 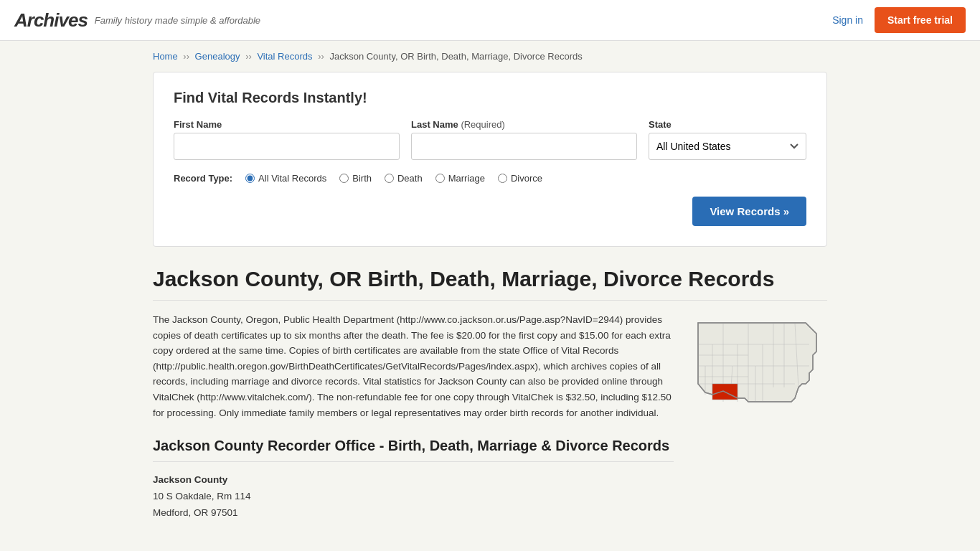 What do you see at coordinates (466, 178) in the screenshot?
I see `radio-marriage-label: Marriage` at bounding box center [466, 178].